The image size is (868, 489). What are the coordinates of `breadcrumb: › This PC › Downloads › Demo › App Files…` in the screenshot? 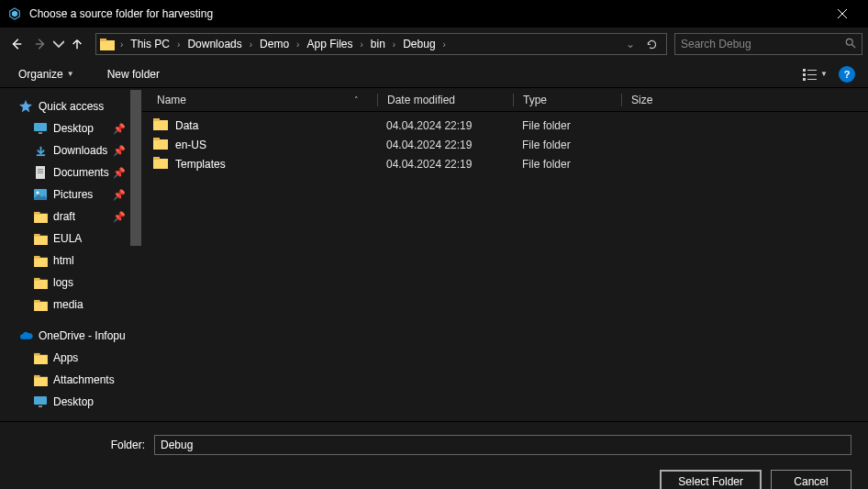 It's located at (382, 44).